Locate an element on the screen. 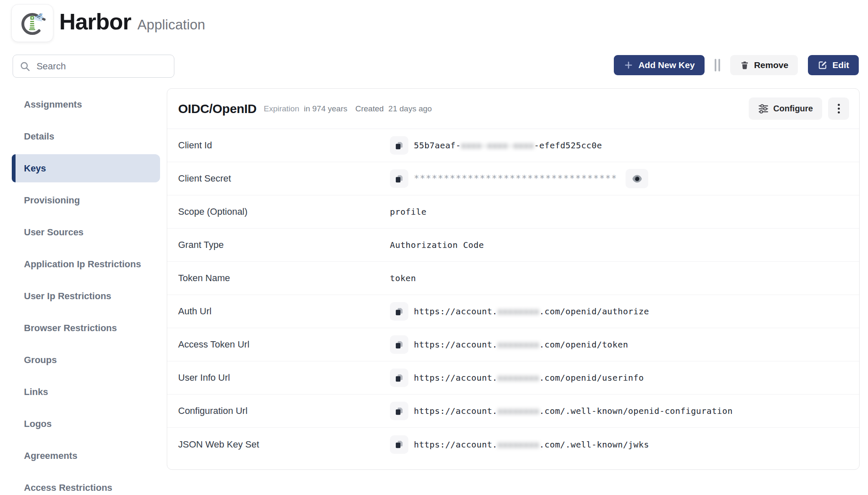 The height and width of the screenshot is (495, 868). table-row: Auth Url https://account.xxxxxxxx.com/op… is located at coordinates (513, 312).